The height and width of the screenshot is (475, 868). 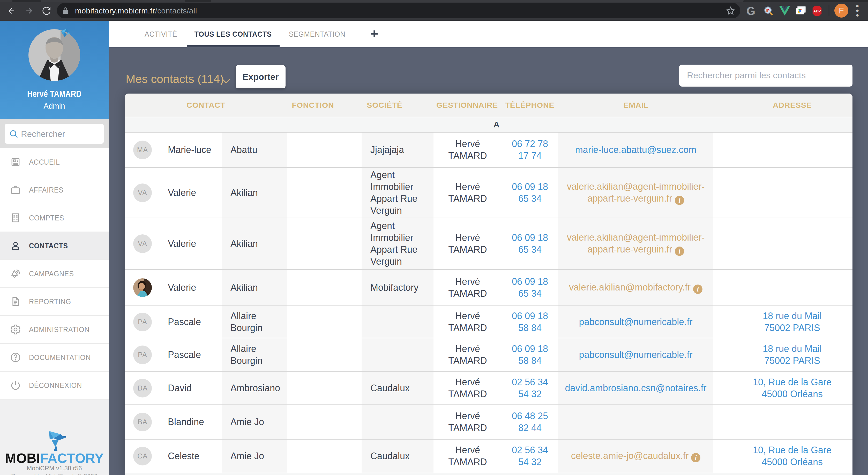 What do you see at coordinates (817, 11) in the screenshot?
I see `svg-text: ABP` at bounding box center [817, 11].